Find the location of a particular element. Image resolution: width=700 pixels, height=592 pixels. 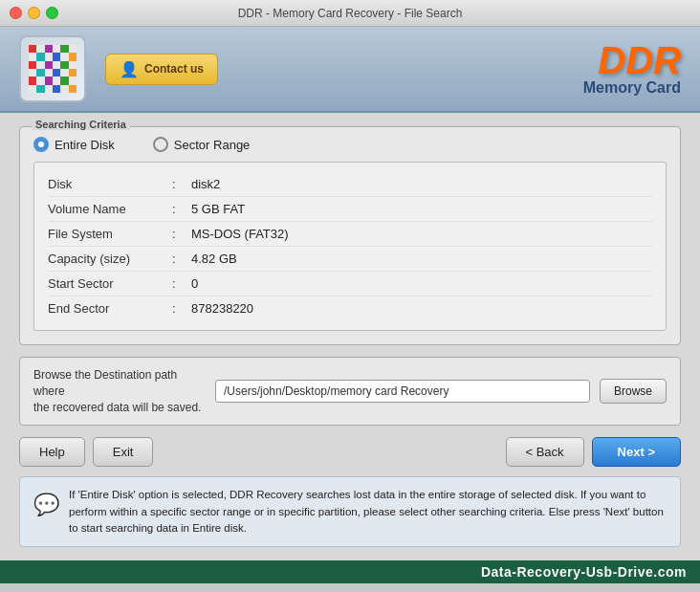

action-buttons: Help Exit < Back Next > is located at coordinates (350, 451).